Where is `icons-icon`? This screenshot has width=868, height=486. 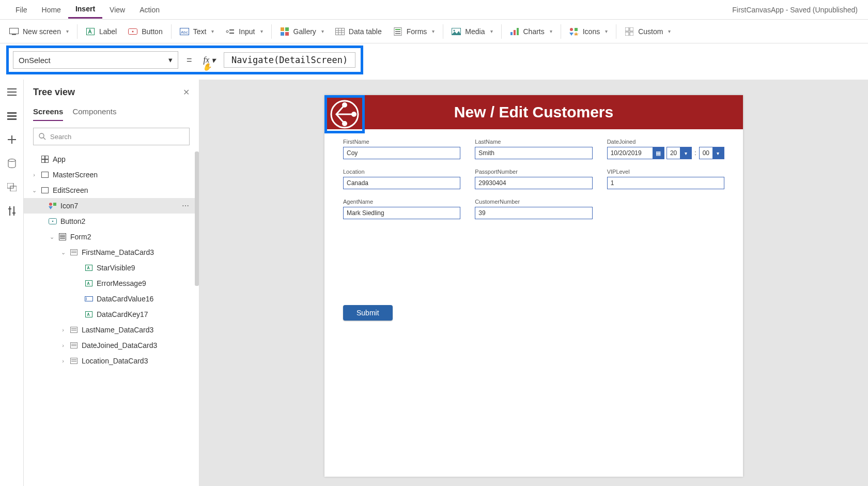
icons-icon is located at coordinates (574, 32).